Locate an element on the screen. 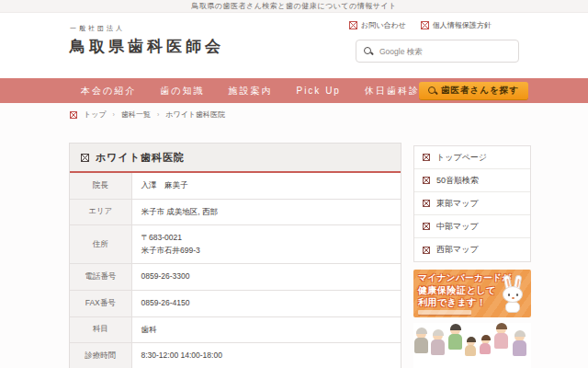 This screenshot has width=588, height=368. home-icon is located at coordinates (74, 115).